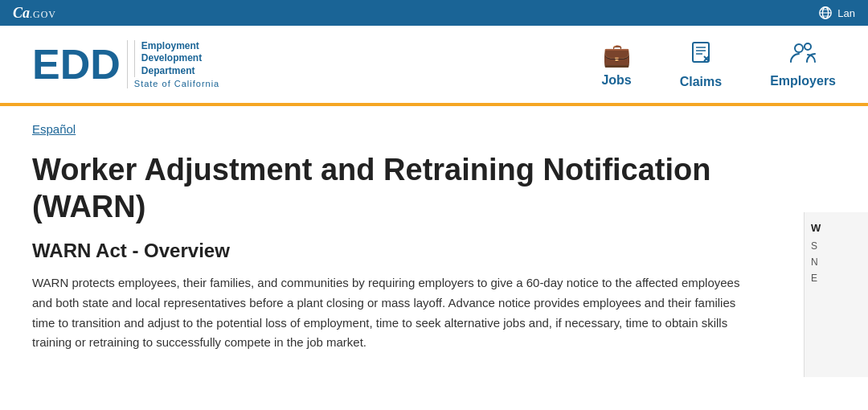 Image resolution: width=868 pixels, height=410 pixels. I want to click on employers-icon, so click(803, 55).